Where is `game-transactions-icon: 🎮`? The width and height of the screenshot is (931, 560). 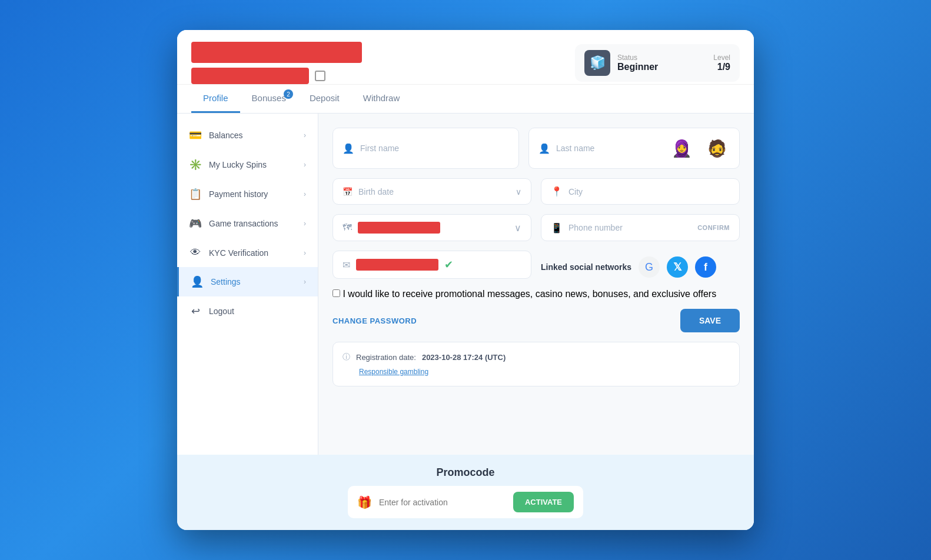 game-transactions-icon: 🎮 is located at coordinates (195, 224).